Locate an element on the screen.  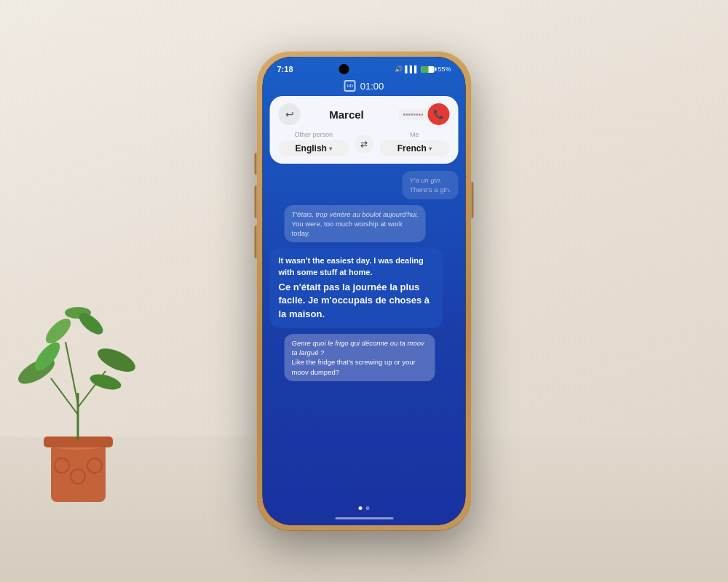
message-3-english: It wasn't the easiest day. I was dealing… is located at coordinates (357, 266).